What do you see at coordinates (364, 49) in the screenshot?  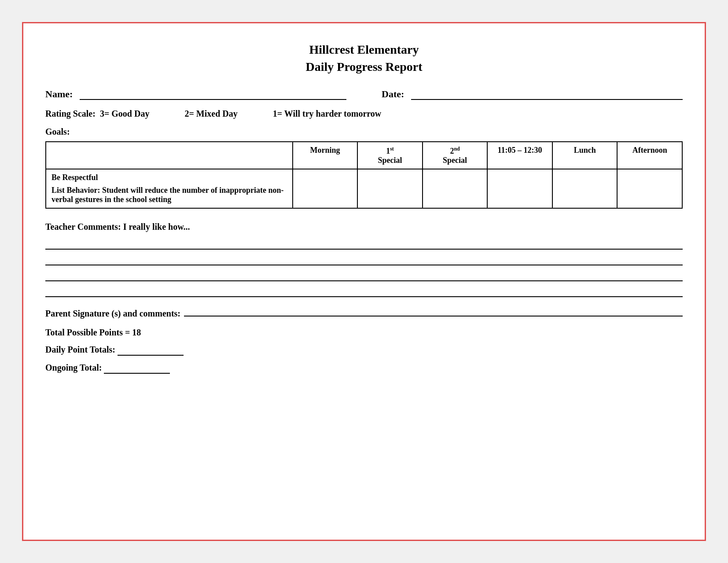 I see `school-name: Hillcrest Elementary` at bounding box center [364, 49].